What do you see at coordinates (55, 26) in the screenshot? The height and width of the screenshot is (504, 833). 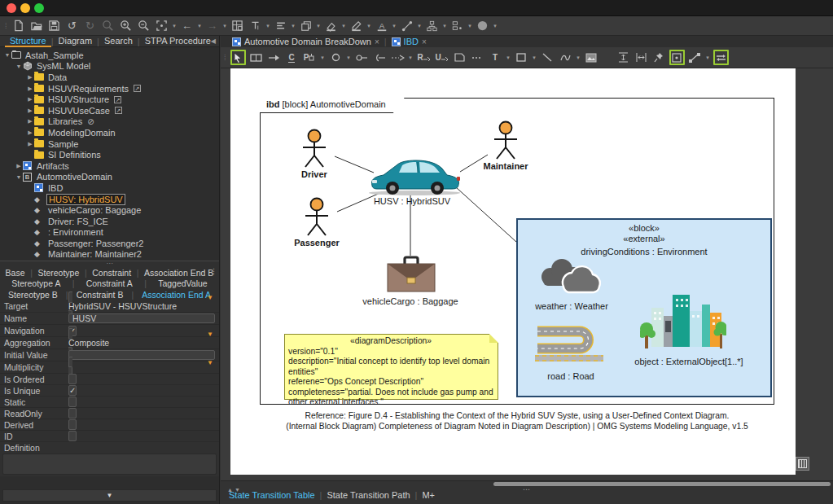 I see `save-icon` at bounding box center [55, 26].